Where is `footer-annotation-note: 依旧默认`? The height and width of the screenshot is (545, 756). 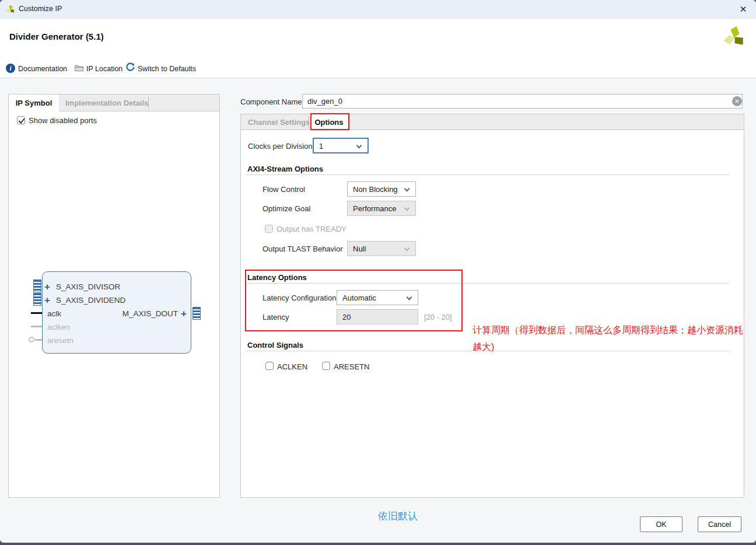
footer-annotation-note: 依旧默认 is located at coordinates (398, 516).